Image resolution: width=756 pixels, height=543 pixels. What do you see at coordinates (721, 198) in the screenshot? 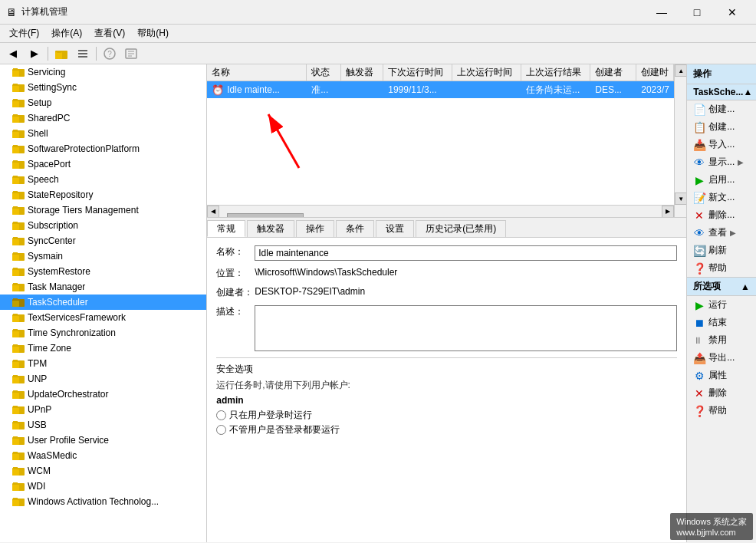
I see `action-newfile: 📝 新文...` at bounding box center [721, 198].